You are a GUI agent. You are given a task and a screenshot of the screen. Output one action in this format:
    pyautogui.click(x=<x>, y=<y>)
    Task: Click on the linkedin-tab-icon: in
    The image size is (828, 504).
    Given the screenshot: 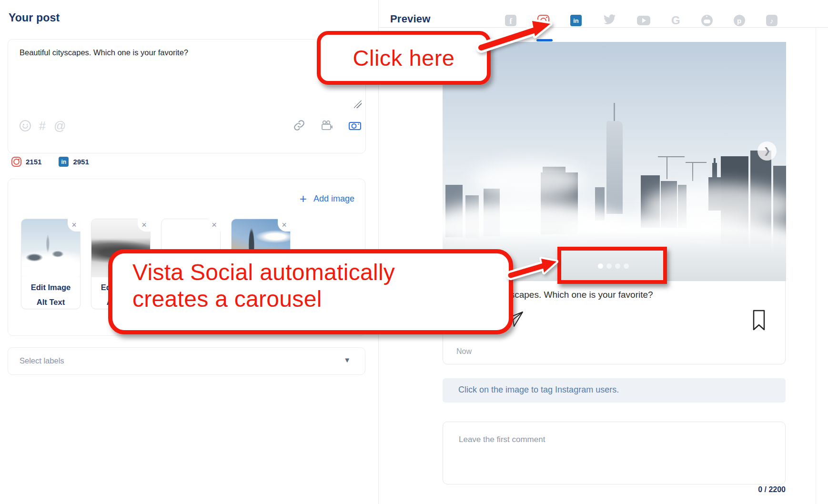 What is the action you would take?
    pyautogui.click(x=576, y=20)
    